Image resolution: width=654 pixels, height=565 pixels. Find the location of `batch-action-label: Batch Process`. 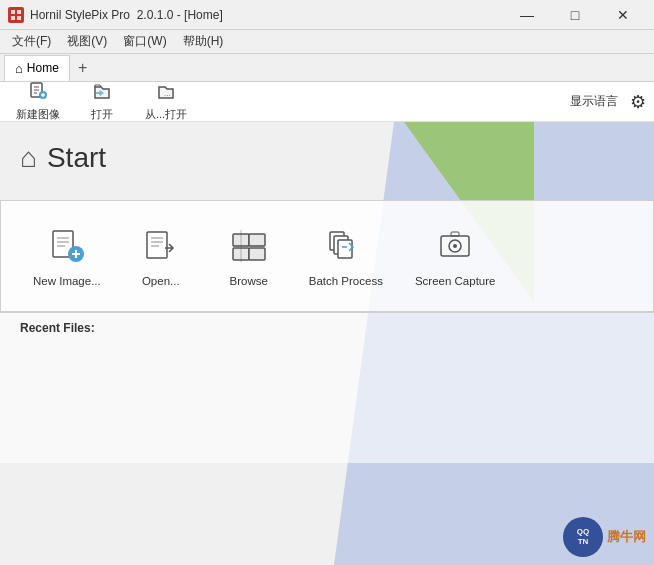

batch-action-label: Batch Process is located at coordinates (346, 281).